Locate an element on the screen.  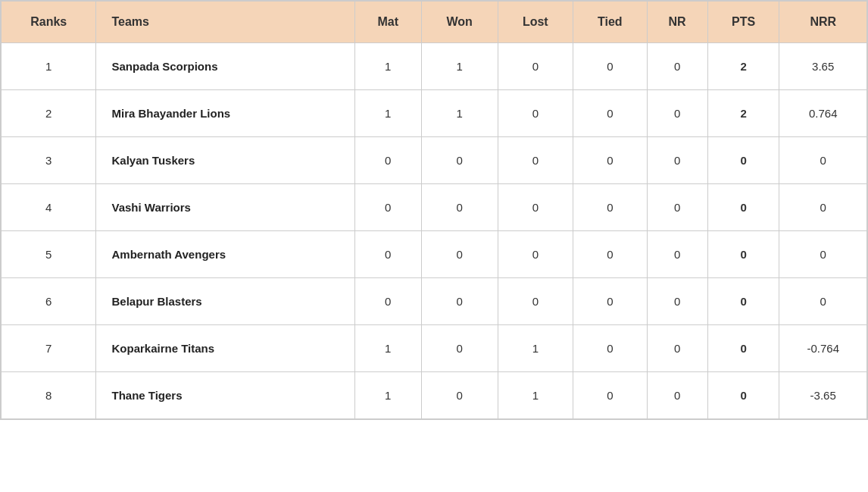
cell-rank: 4 is located at coordinates (48, 208).